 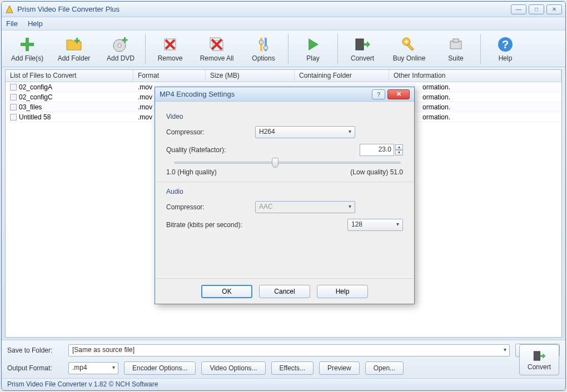 What do you see at coordinates (339, 368) in the screenshot?
I see `preview-button: Preview` at bounding box center [339, 368].